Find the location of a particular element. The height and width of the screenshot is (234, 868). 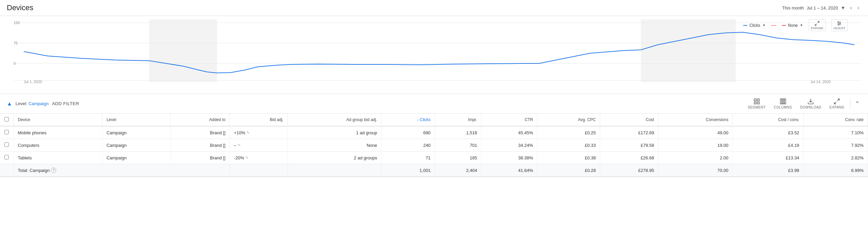

row1-avg-cpc: £0.25 is located at coordinates (569, 133).